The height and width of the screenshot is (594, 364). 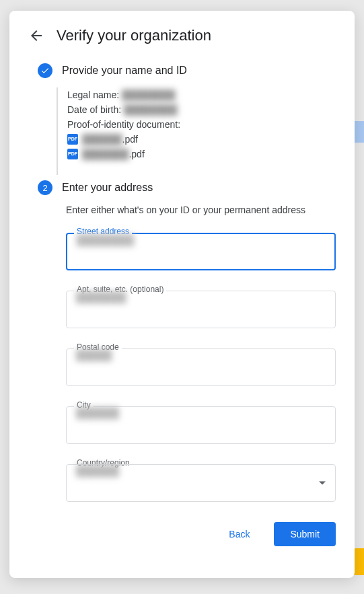 What do you see at coordinates (182, 188) in the screenshot?
I see `step-2-header: 2 Enter your address` at bounding box center [182, 188].